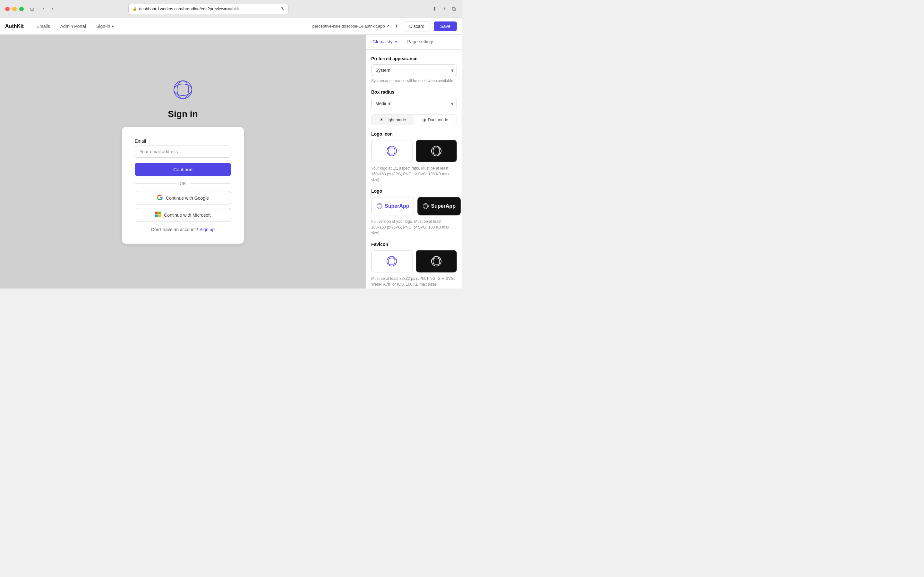 The image size is (924, 577). Describe the element at coordinates (21, 9) in the screenshot. I see `maximize-button` at that location.